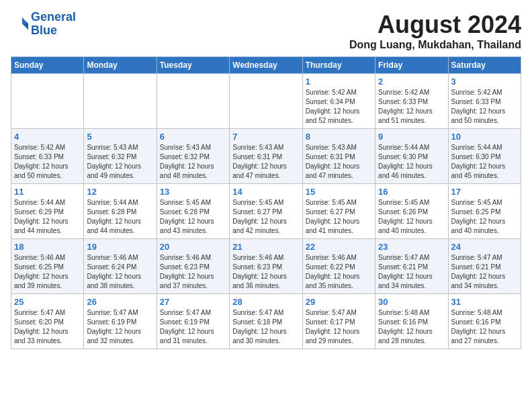 The image size is (532, 411). Describe the element at coordinates (48, 322) in the screenshot. I see `calendar-cell: 25Sunrise: 5:47 AM Sunset: 6:20 PM Dayli…` at that location.